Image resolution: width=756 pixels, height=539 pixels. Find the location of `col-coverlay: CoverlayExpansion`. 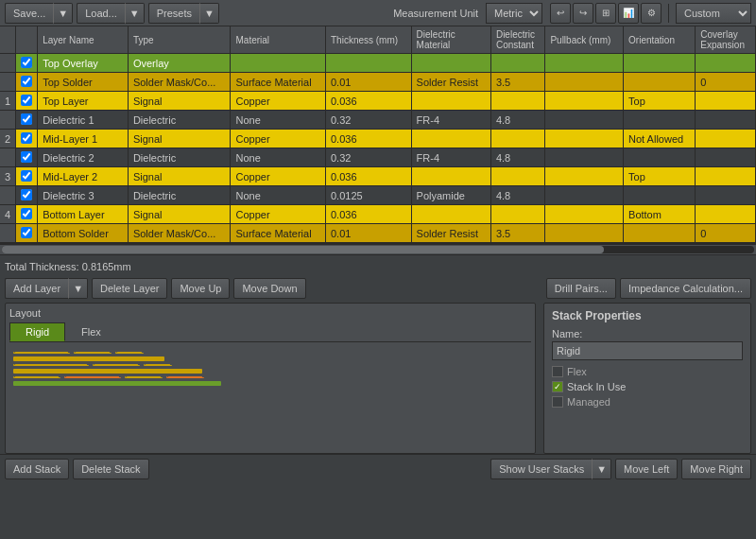

col-coverlay: CoverlayExpansion is located at coordinates (726, 40).